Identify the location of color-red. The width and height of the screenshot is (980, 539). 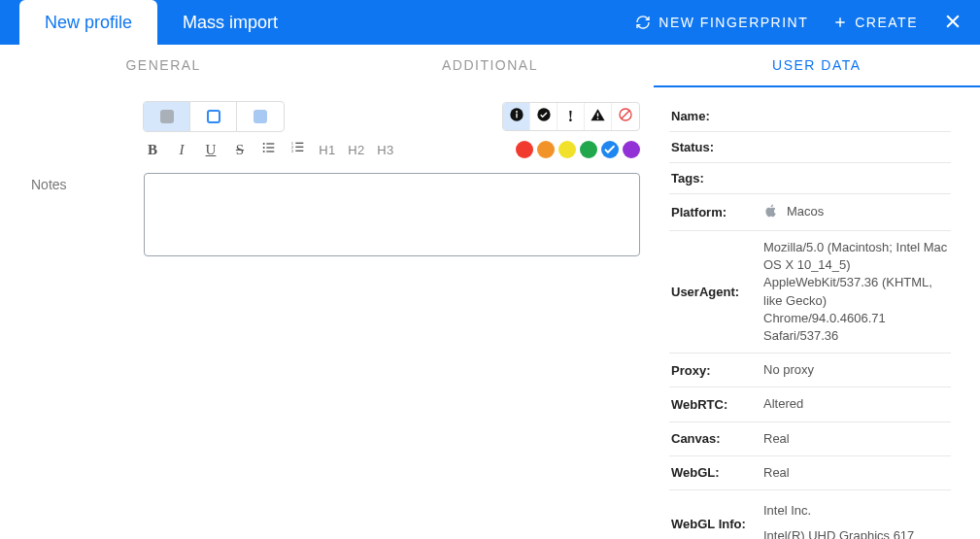
(524, 150).